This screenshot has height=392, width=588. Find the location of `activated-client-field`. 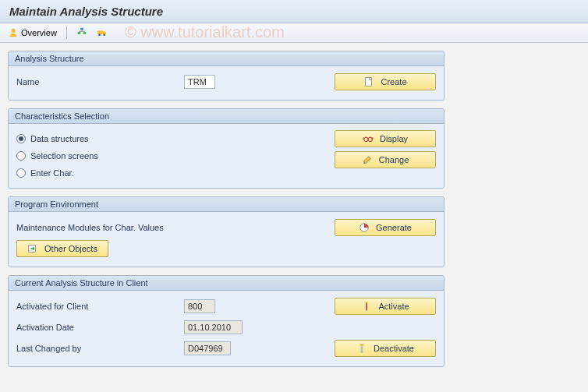

activated-client-field is located at coordinates (200, 306).